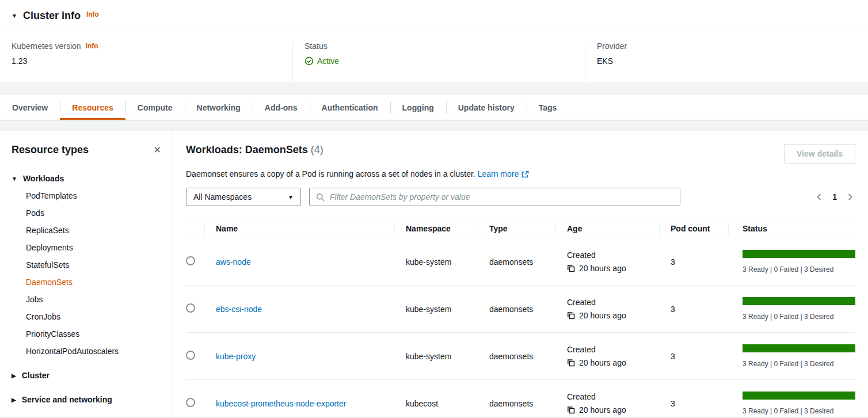 The height and width of the screenshot is (418, 868). What do you see at coordinates (439, 62) in the screenshot?
I see `status-column: Status Active` at bounding box center [439, 62].